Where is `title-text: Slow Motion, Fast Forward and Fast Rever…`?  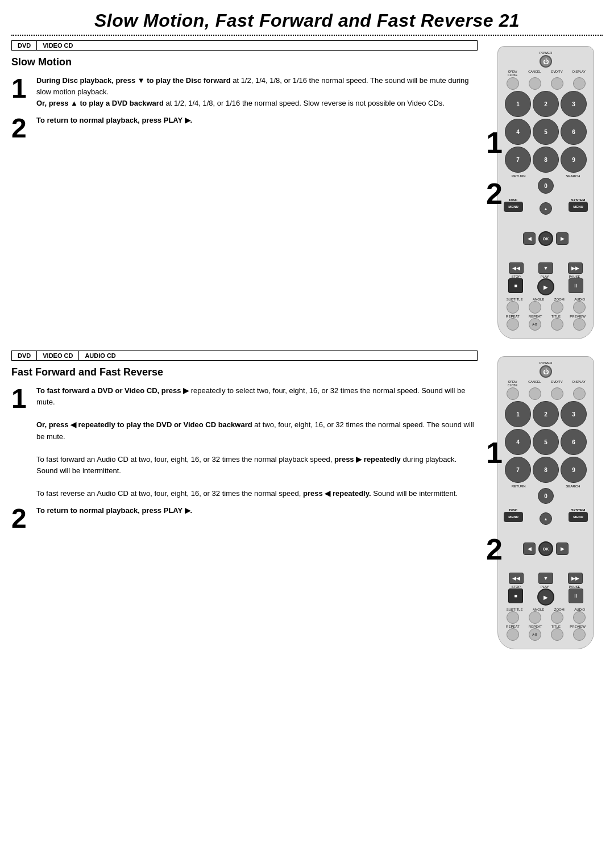 title-text: Slow Motion, Fast Forward and Fast Rever… is located at coordinates (294, 20).